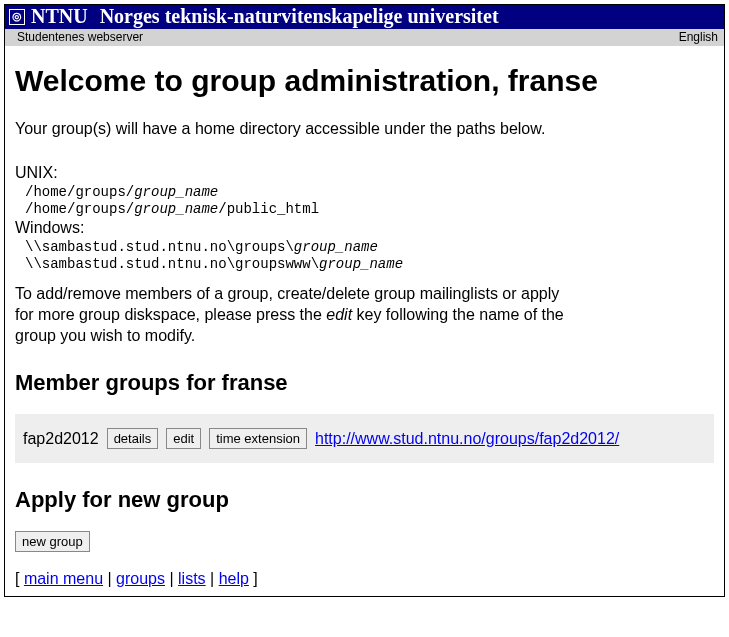  What do you see at coordinates (364, 383) in the screenshot?
I see `member-groups-heading: Member groups for franse` at bounding box center [364, 383].